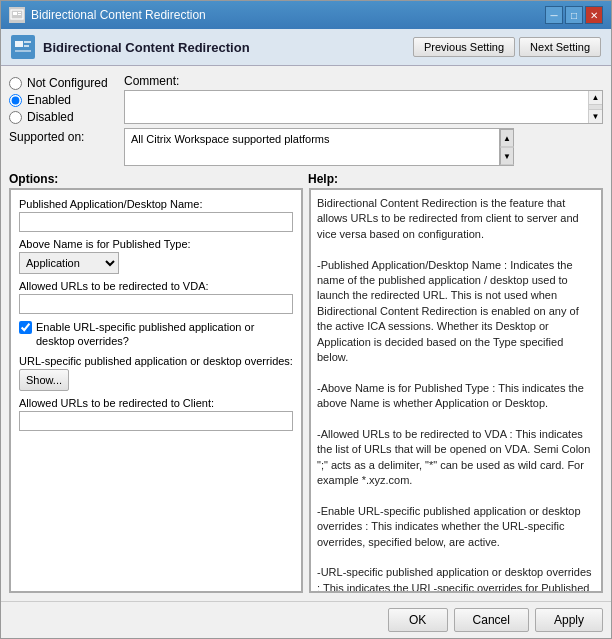  What do you see at coordinates (492, 620) in the screenshot?
I see `cancel-button: Cancel` at bounding box center [492, 620].